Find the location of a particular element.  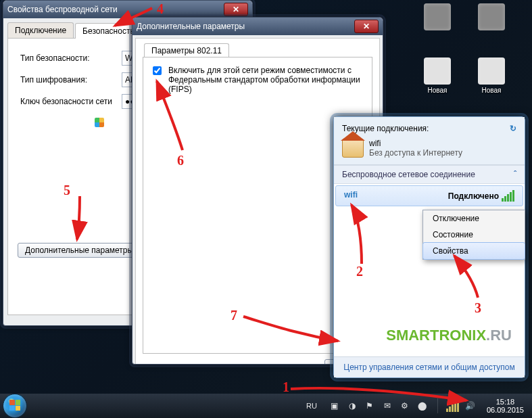

fips-checkbox is located at coordinates (157, 70).